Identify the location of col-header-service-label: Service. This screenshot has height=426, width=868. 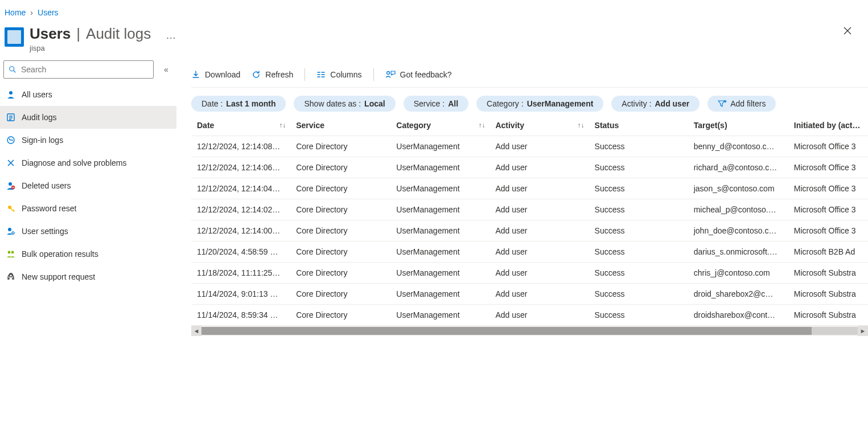
(310, 125).